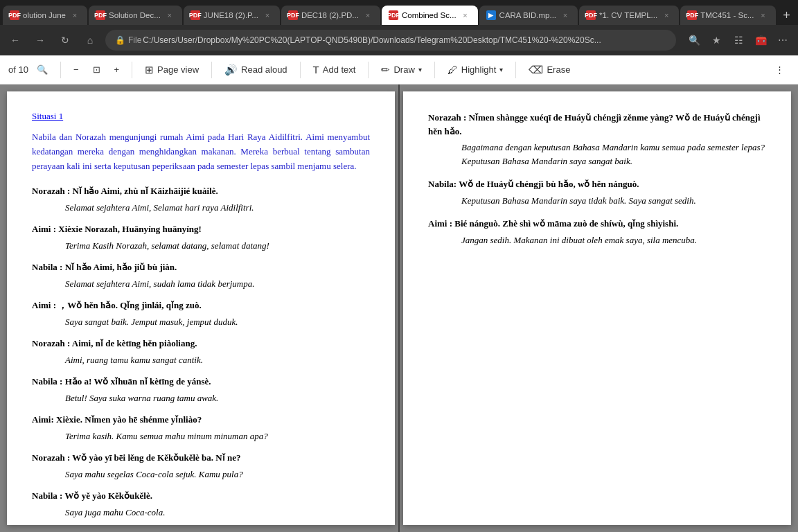  What do you see at coordinates (134, 15) in the screenshot?
I see `tab-label: Solution Dec...` at bounding box center [134, 15].